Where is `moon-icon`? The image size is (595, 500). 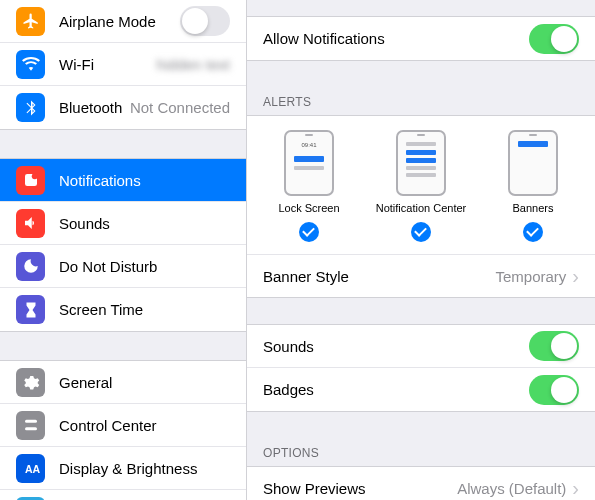
moon-icon is located at coordinates (30, 266).